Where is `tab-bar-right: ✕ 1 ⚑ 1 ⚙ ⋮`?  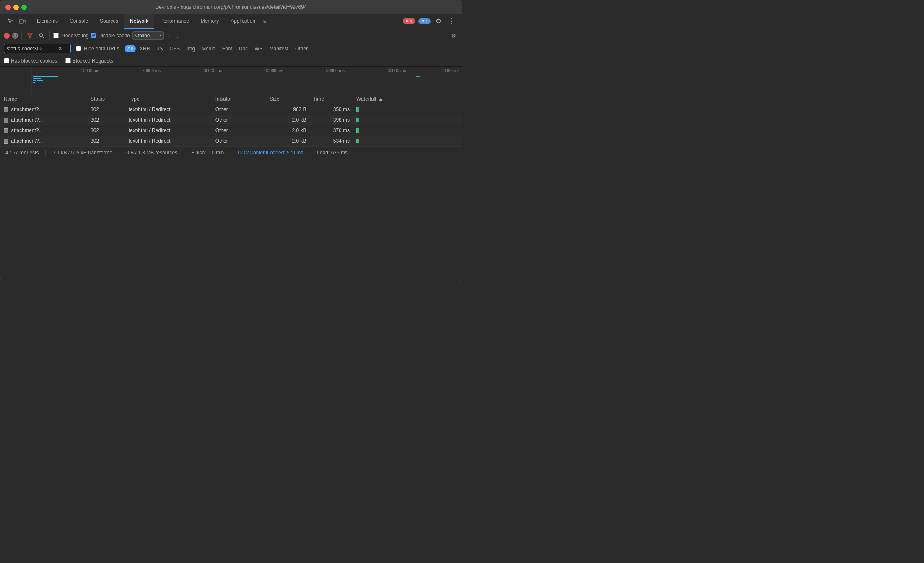 tab-bar-right: ✕ 1 ⚑ 1 ⚙ ⋮ is located at coordinates (430, 21).